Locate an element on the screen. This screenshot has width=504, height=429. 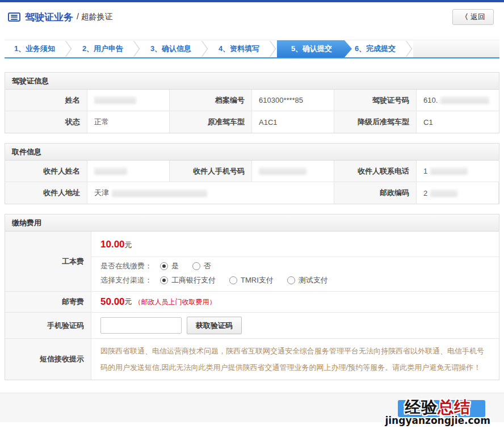
original-class-value: A1C1 is located at coordinates (293, 122).